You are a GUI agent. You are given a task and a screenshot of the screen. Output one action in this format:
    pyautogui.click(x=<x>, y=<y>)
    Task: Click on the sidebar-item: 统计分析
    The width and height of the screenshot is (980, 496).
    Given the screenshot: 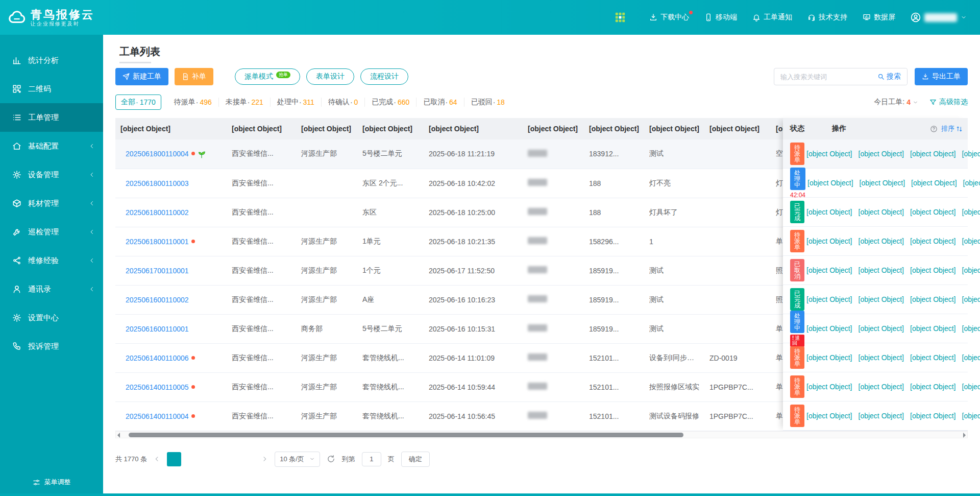 What is the action you would take?
    pyautogui.click(x=52, y=60)
    